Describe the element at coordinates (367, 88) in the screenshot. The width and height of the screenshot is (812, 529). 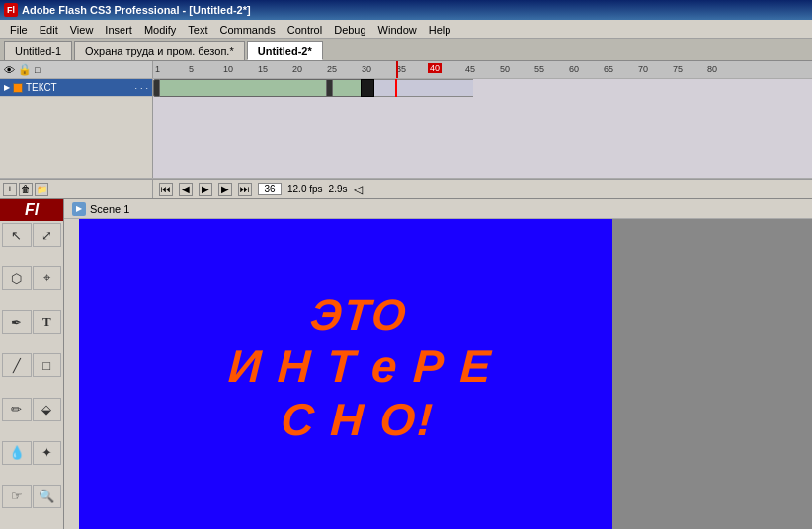
I see `frame-keyframe-current` at that location.